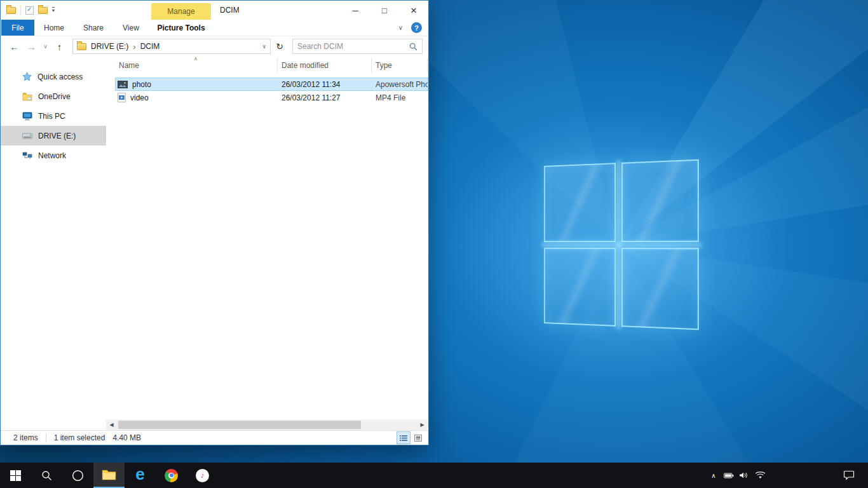  What do you see at coordinates (15, 475) in the screenshot?
I see `windows-start-icon` at bounding box center [15, 475].